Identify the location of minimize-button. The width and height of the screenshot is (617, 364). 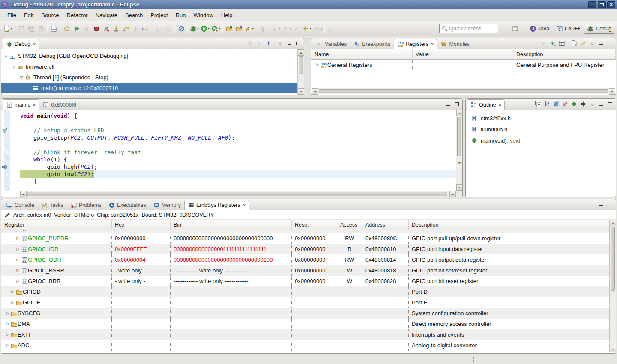
(601, 104).